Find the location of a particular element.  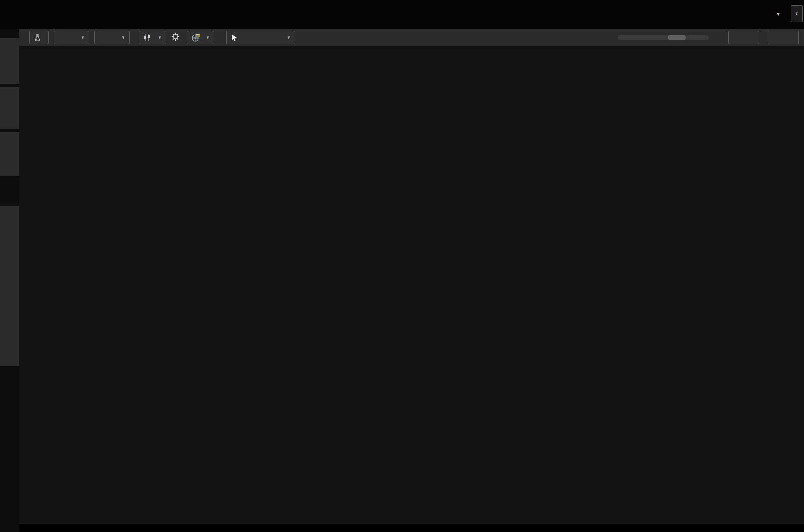

grid-layout-icon is located at coordinates (196, 37).